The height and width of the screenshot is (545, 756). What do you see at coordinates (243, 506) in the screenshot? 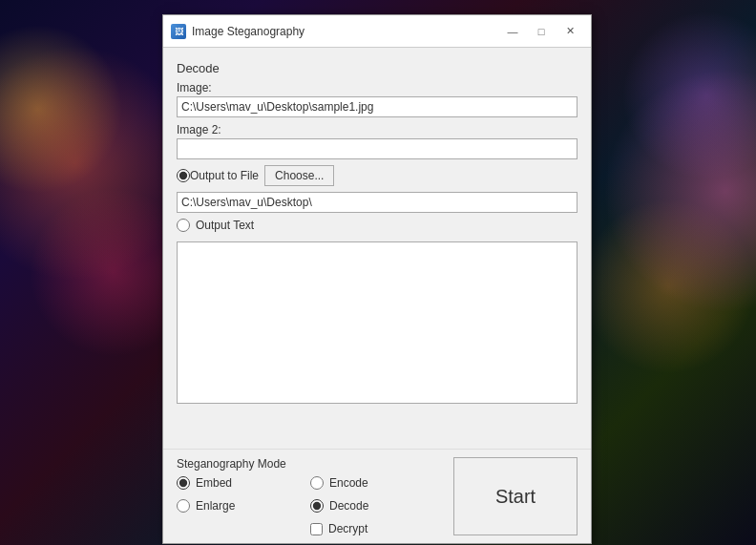
I see `enlarge-row: Enlarge` at bounding box center [243, 506].